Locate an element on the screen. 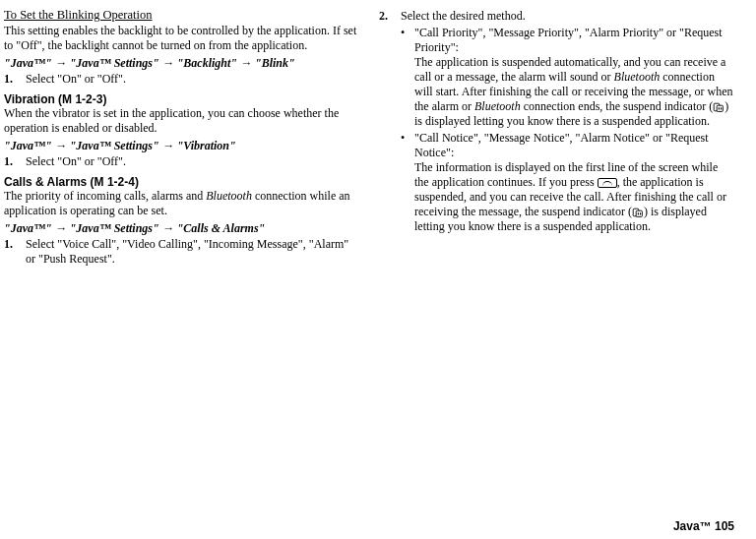 Image resolution: width=756 pixels, height=539 pixels. priority-quotes: "Call Priority", "Message Priority", "Al… is located at coordinates (569, 39).